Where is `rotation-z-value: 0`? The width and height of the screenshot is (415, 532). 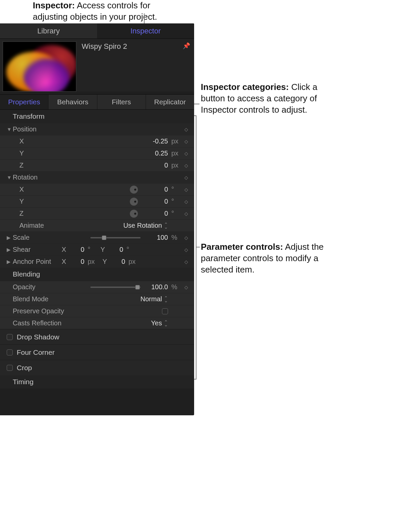
rotation-z-value: 0 is located at coordinates (158, 213).